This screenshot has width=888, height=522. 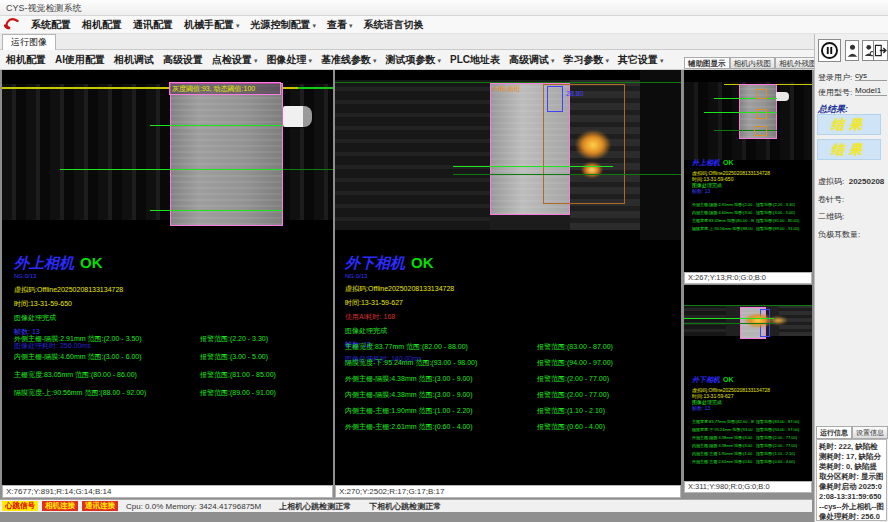 I want to click on tool-camera-debug: 相机调试, so click(x=134, y=60).